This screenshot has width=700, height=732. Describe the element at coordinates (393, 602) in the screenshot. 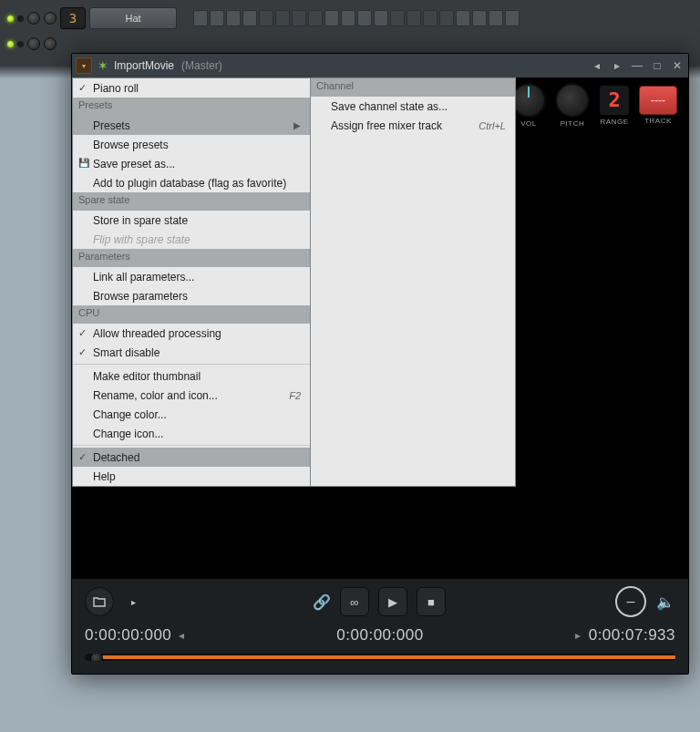

I see `play-button: ▶` at that location.